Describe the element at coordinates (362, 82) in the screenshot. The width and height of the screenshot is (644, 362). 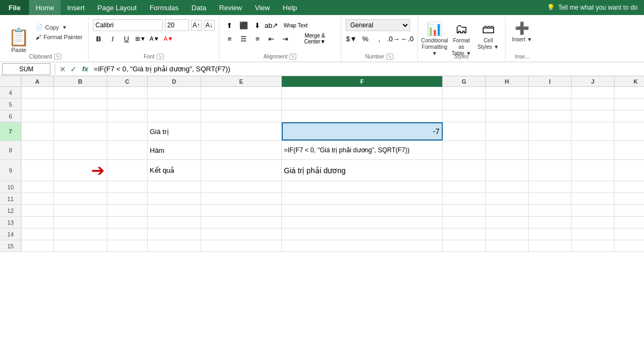
I see `col-header-f: F` at that location.